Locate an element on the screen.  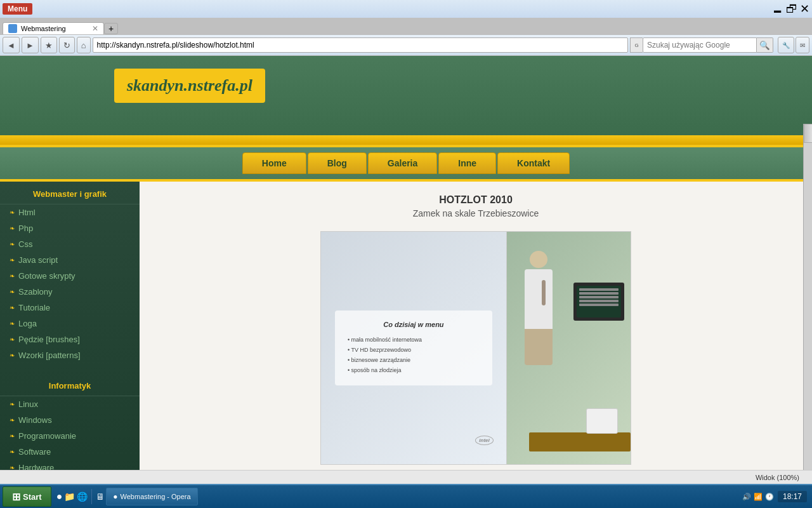
network-icon: 📶 is located at coordinates (758, 497).